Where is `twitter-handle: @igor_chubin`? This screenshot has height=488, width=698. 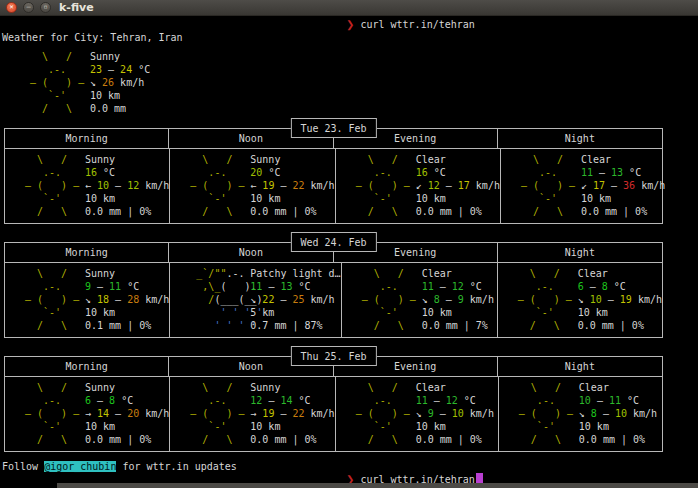
twitter-handle: @igor_chubin is located at coordinates (80, 466).